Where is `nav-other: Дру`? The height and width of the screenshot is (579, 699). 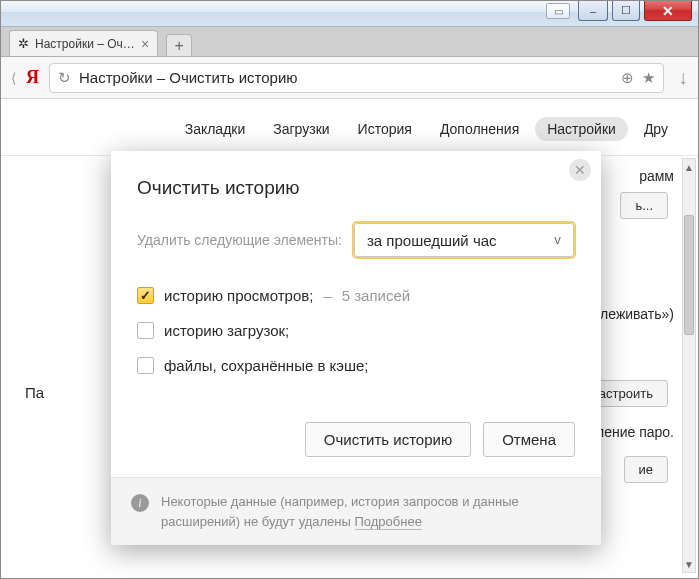
nav-other: Дру is located at coordinates (656, 129).